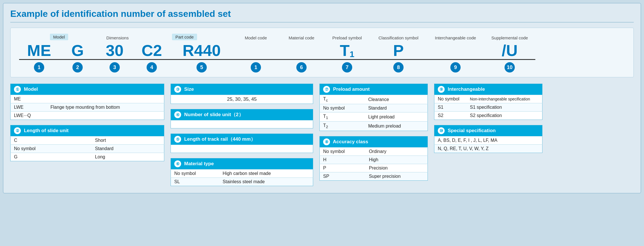 This screenshot has width=644, height=246. Describe the element at coordinates (51, 140) in the screenshot. I see `slide-code-c: C` at that location.